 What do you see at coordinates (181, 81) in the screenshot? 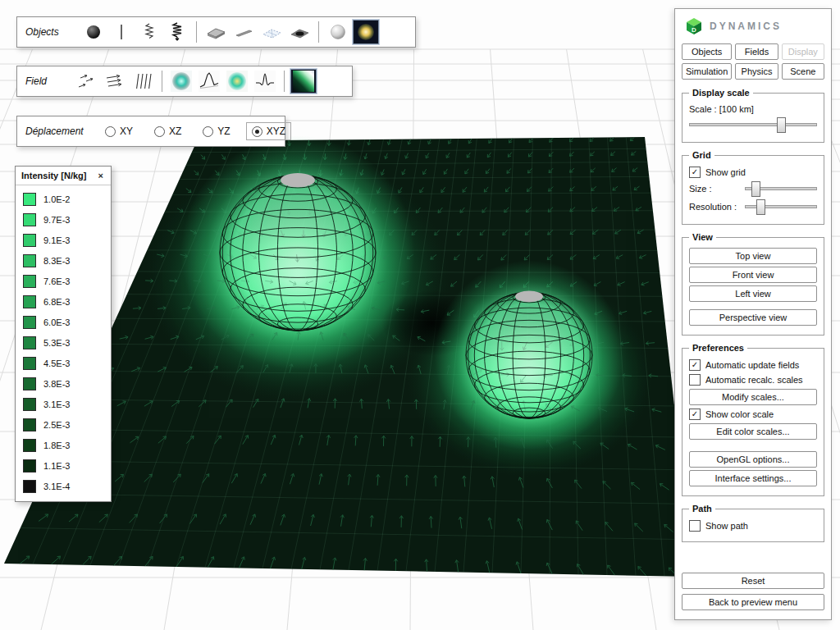
I see `surface-glow-icon` at bounding box center [181, 81].